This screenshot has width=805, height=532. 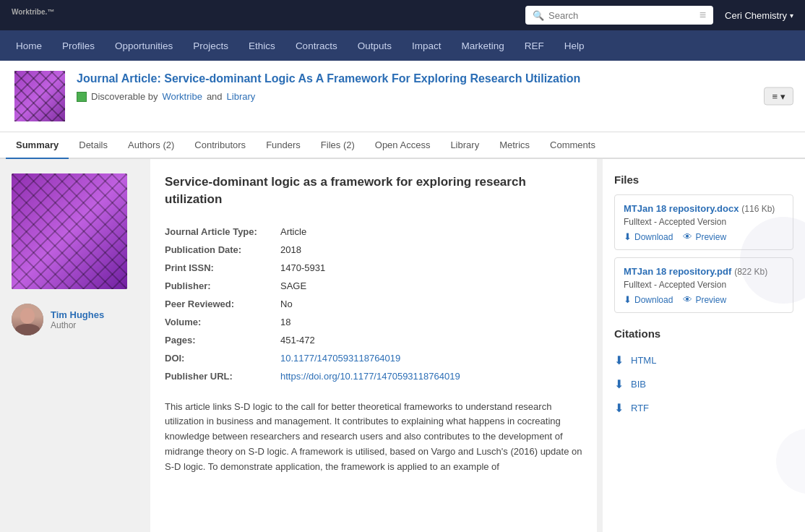 I want to click on file-name-1: MTJan 18 repository.docx, so click(x=681, y=208).